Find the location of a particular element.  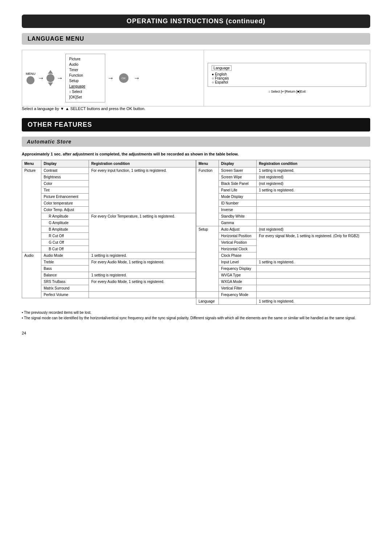

table-row: Language 1 setting is registered. is located at coordinates (283, 301).